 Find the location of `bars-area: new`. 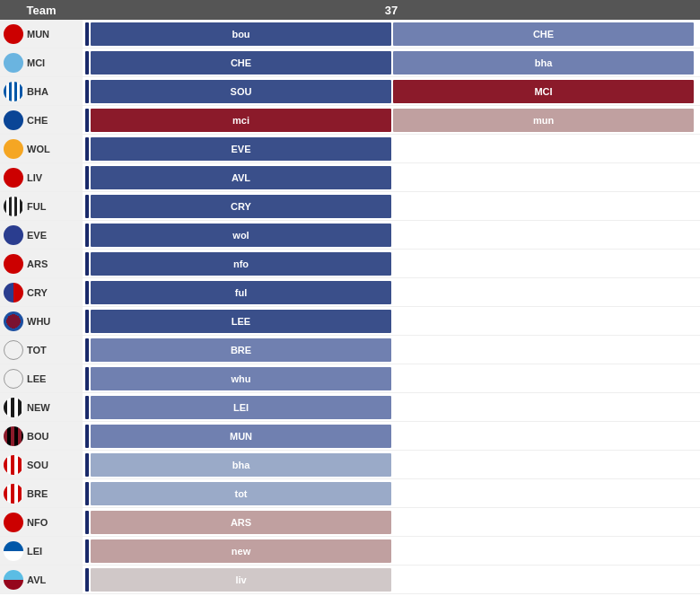

bars-area: new is located at coordinates (391, 551).